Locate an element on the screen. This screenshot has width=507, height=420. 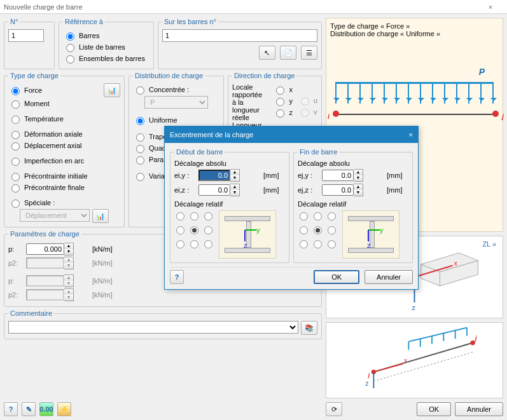
radio-dir-z is located at coordinates (280, 113).